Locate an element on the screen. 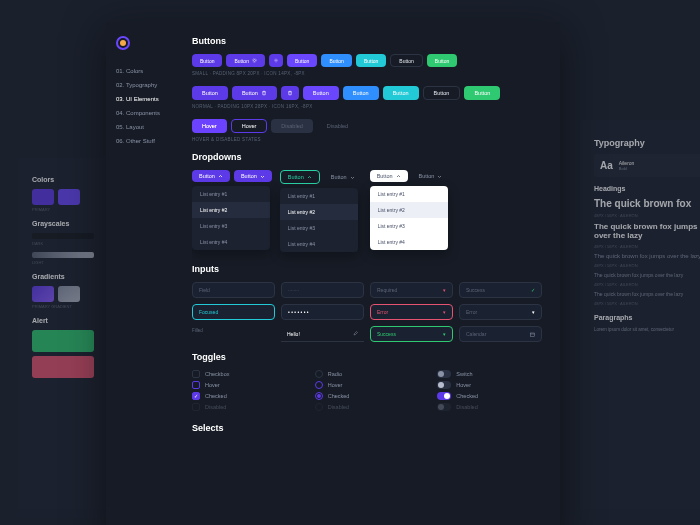  typography-heading: Typography is located at coordinates (647, 143).